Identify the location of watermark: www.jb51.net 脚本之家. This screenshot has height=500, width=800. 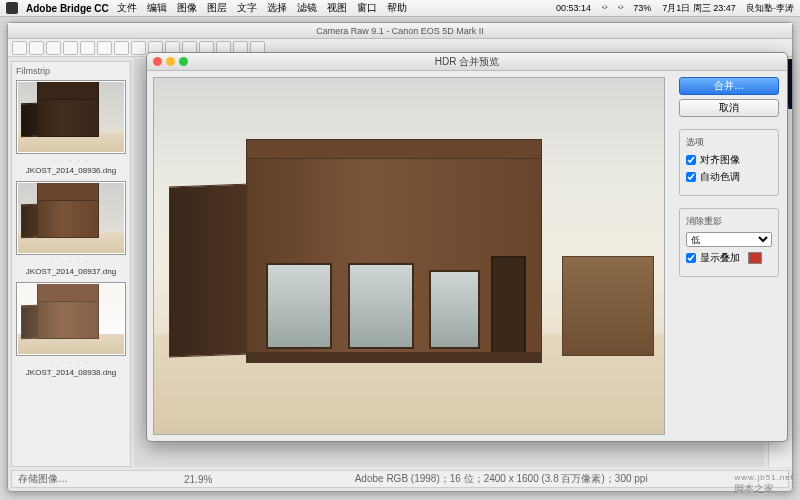
(764, 484).